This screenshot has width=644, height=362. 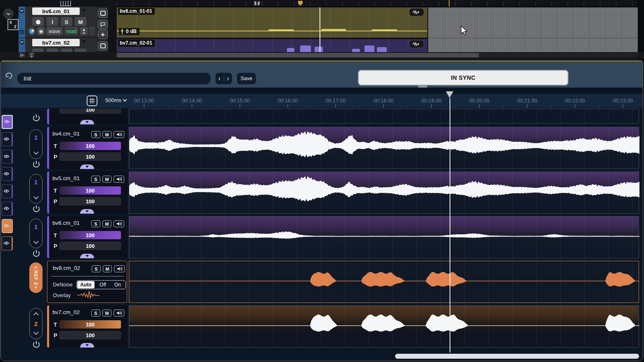 I want to click on track2-color-strip, so click(x=22, y=45).